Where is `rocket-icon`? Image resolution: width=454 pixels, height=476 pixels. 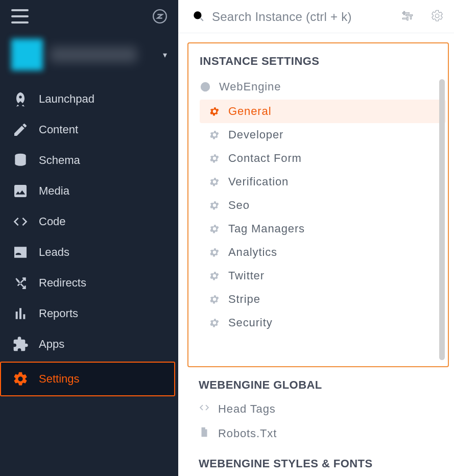
rocket-icon is located at coordinates (20, 99).